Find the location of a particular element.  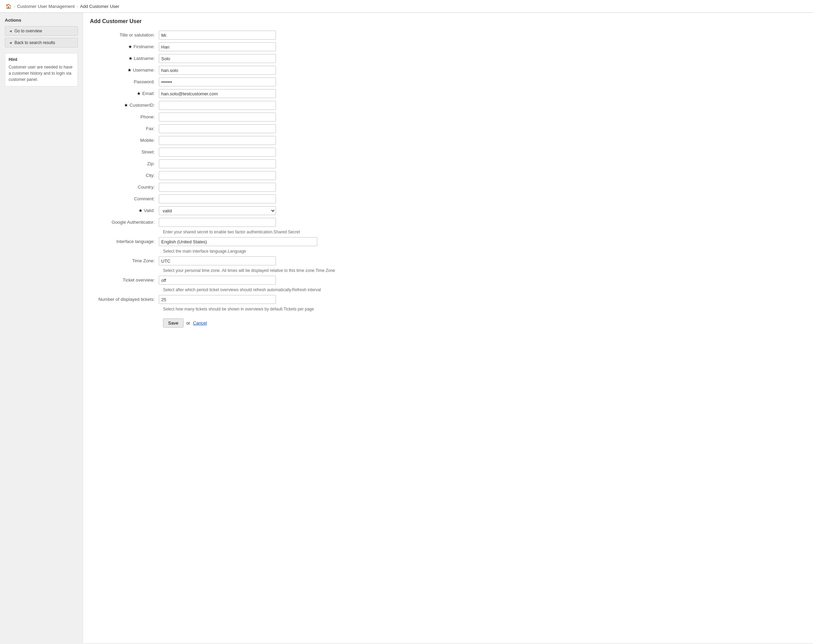

label-customerid: CustomerID: is located at coordinates (124, 104).